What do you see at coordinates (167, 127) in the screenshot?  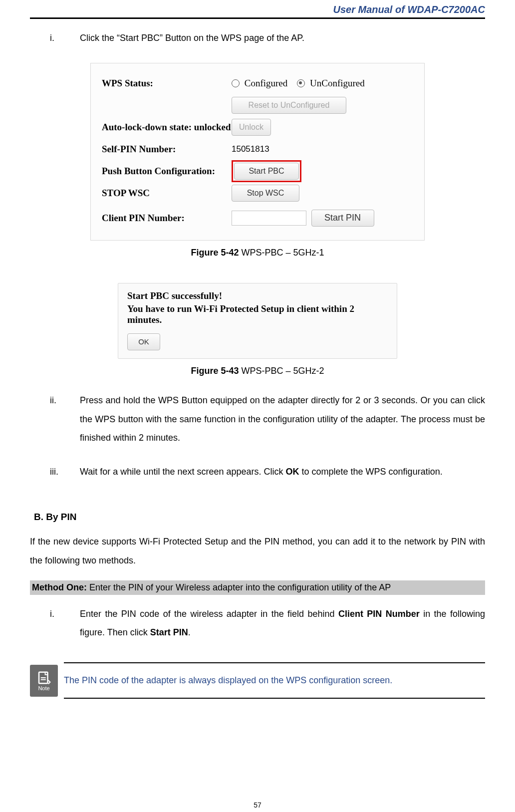 I see `autolock-label: Auto-lock-down state: unlocked` at bounding box center [167, 127].